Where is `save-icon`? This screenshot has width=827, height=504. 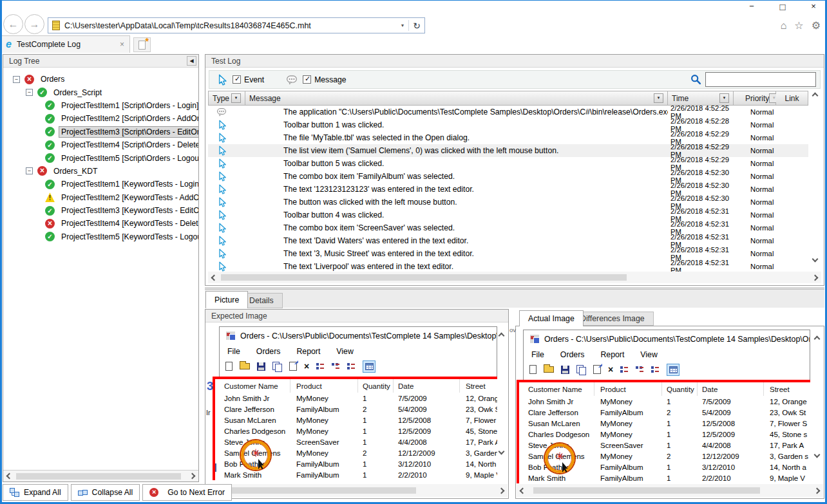
save-icon is located at coordinates (261, 367).